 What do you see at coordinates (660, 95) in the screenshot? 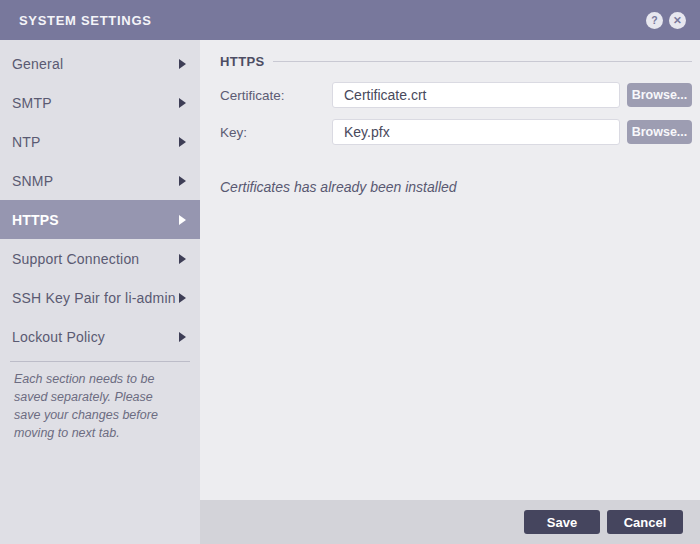
I see `certificate-browse-button: Browse...` at bounding box center [660, 95].